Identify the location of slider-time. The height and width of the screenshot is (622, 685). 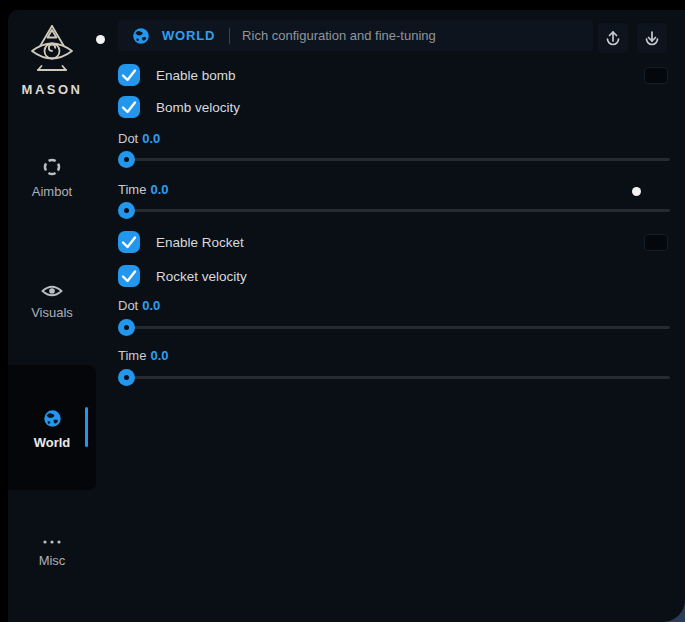
(394, 210).